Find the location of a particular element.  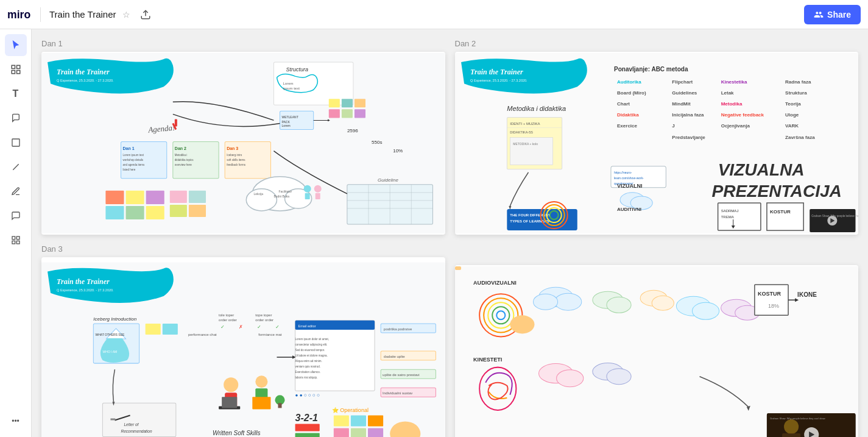

pencil-tool is located at coordinates (16, 191).